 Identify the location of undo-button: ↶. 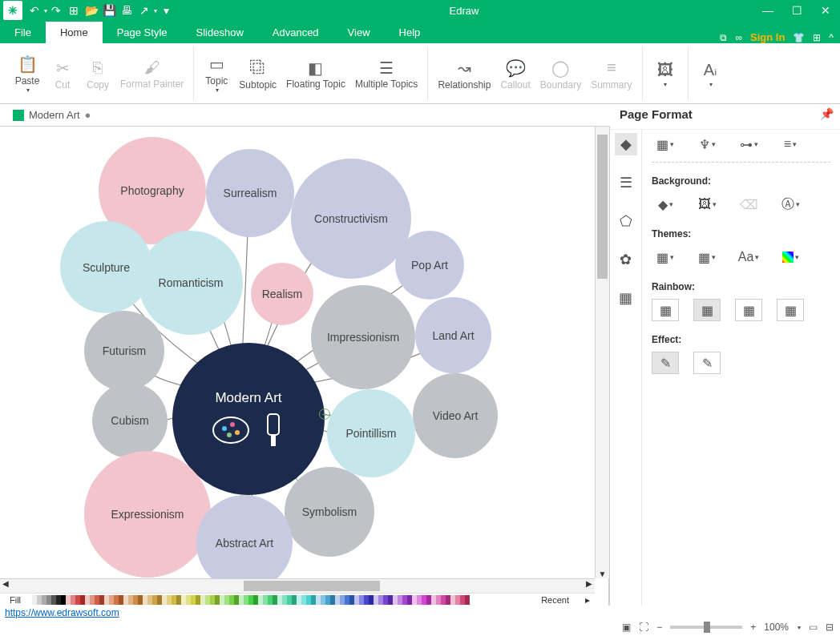
(34, 10).